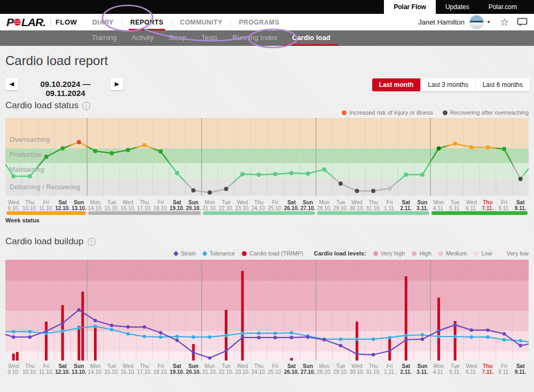 The height and width of the screenshot is (392, 534). I want to click on polar-wordmark: PLAR., so click(26, 22).